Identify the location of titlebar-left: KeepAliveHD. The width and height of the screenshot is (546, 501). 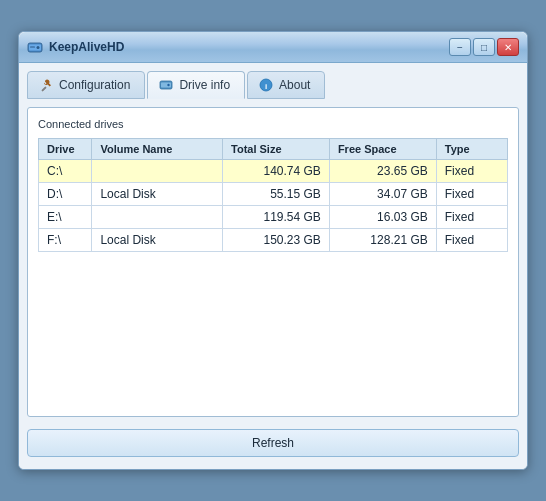
(76, 47).